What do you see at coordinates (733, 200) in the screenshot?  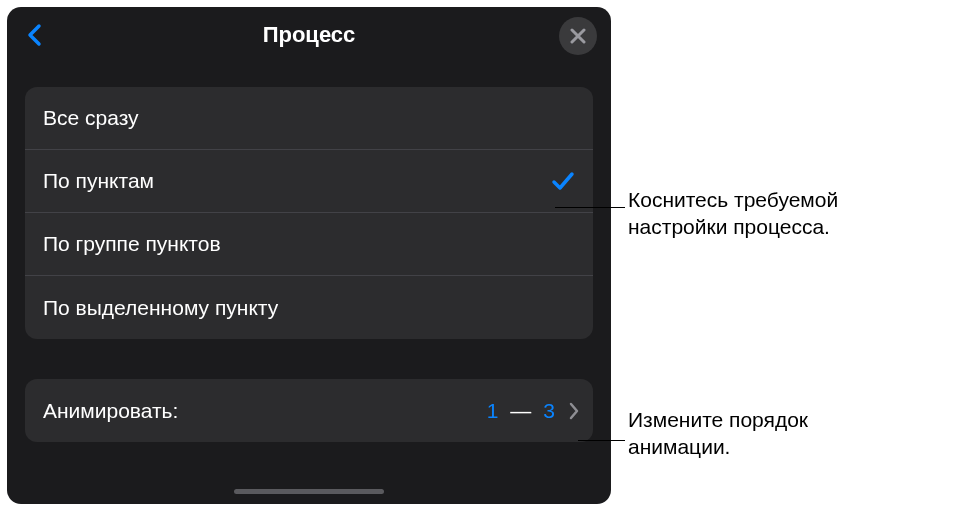 I see `callout-line: Коснитесь требуемой` at bounding box center [733, 200].